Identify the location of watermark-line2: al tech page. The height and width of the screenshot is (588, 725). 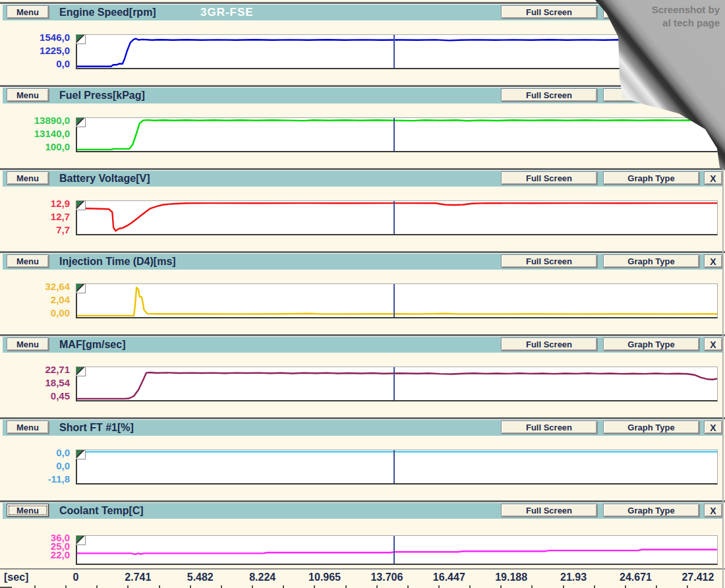
(685, 23).